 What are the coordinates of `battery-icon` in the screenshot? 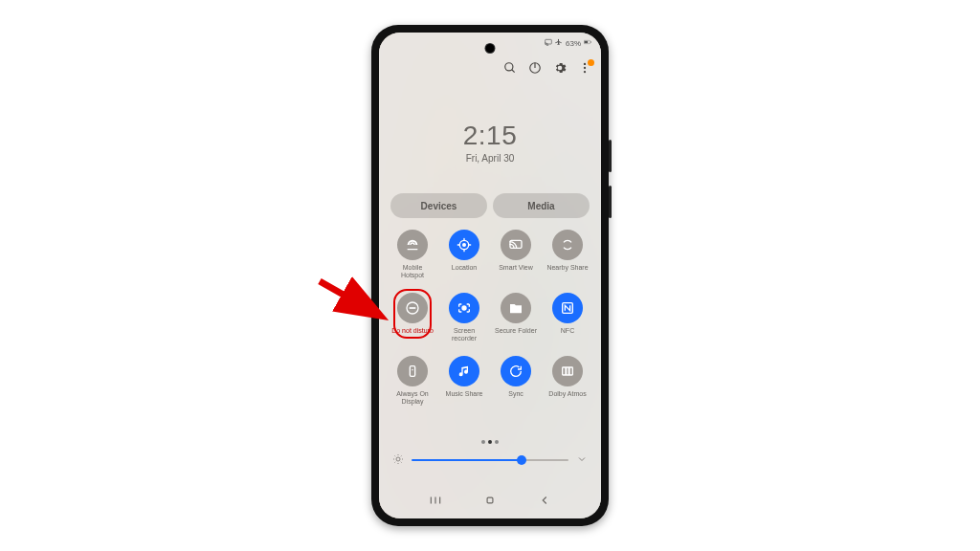 It's located at (588, 43).